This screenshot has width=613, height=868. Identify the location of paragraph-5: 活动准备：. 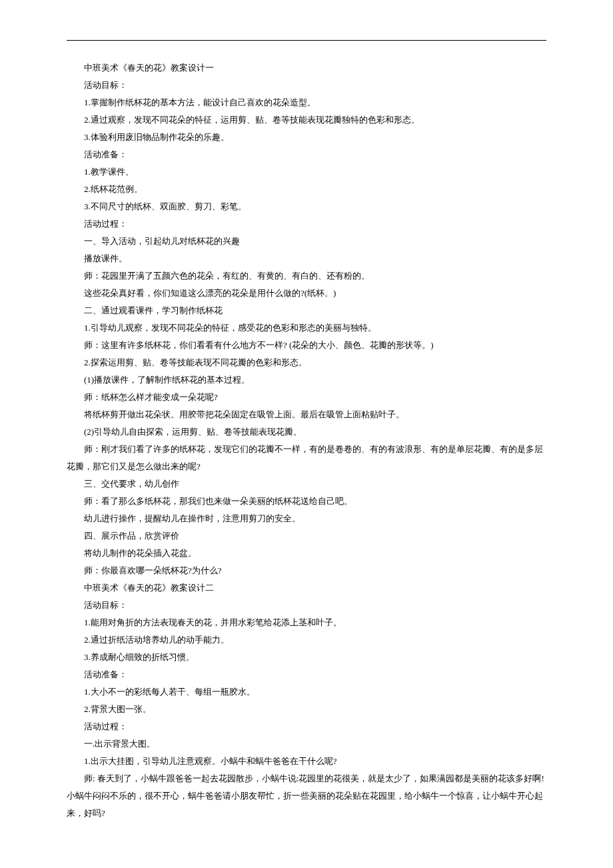
(306, 155).